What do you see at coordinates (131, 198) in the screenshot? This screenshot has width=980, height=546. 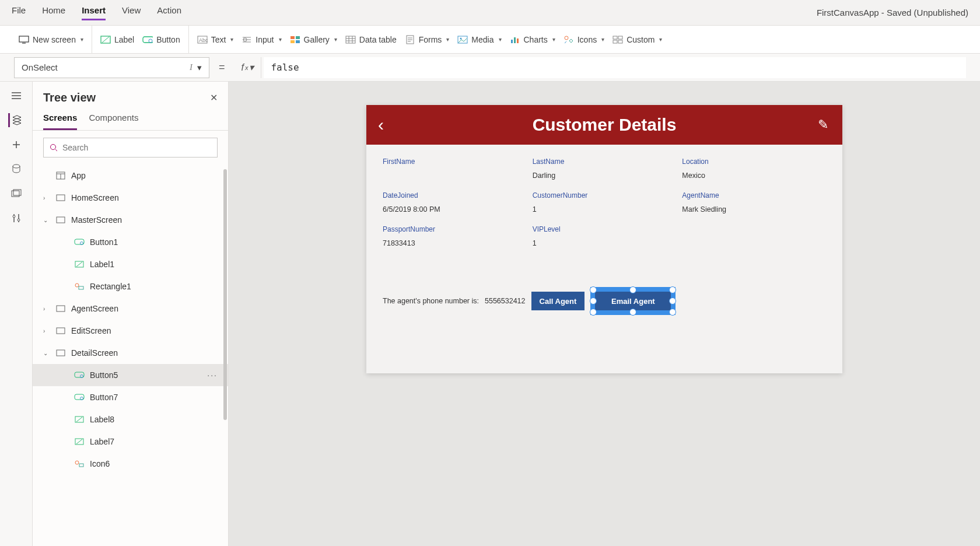 I see `tree-node-homescreen: › HomeScreen` at bounding box center [131, 198].